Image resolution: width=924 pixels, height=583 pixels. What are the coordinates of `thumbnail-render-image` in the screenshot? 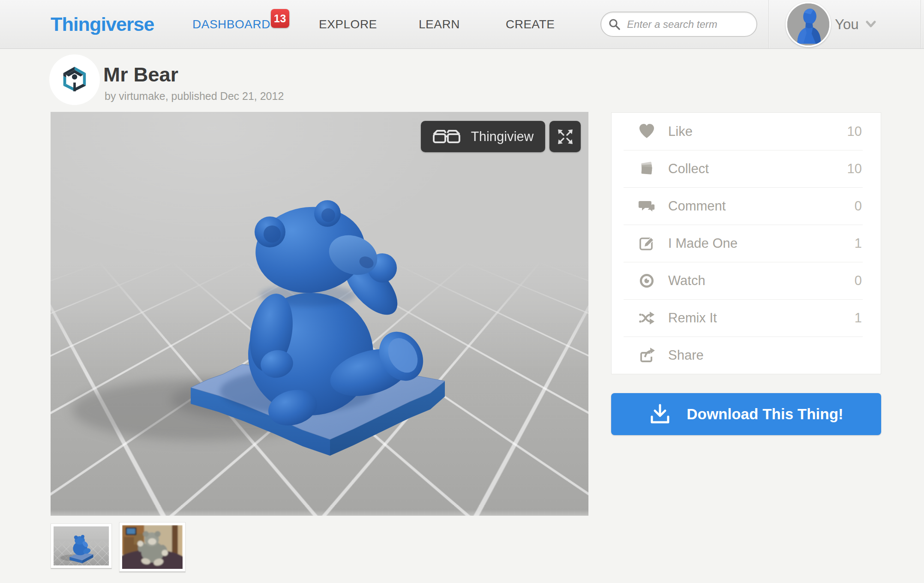 It's located at (81, 546).